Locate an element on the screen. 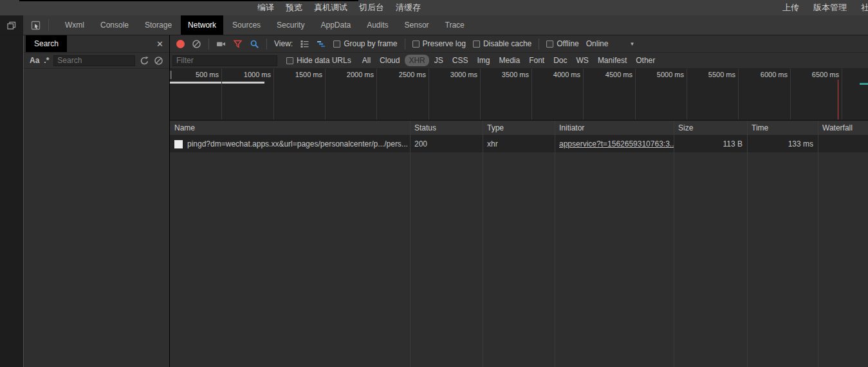 Image resolution: width=868 pixels, height=367 pixels. tab-audits: Audits is located at coordinates (377, 25).